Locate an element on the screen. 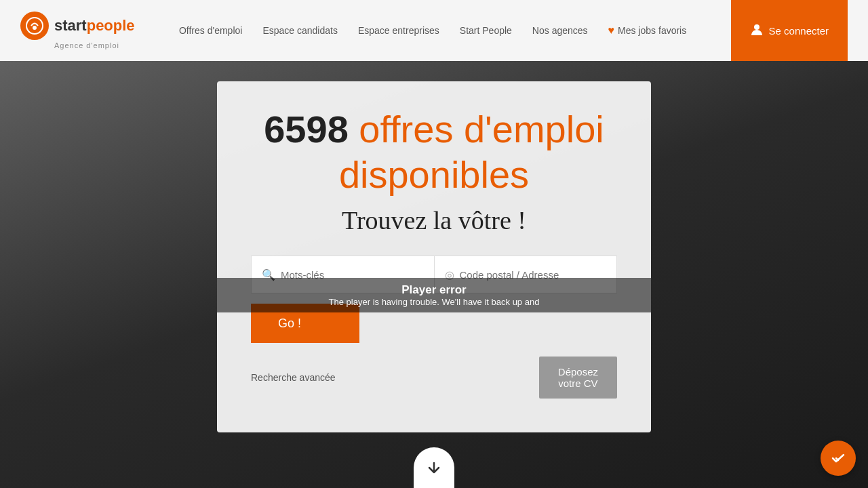  nav-item-favorites: ♥ Mes jobs favoris is located at coordinates (648, 30).